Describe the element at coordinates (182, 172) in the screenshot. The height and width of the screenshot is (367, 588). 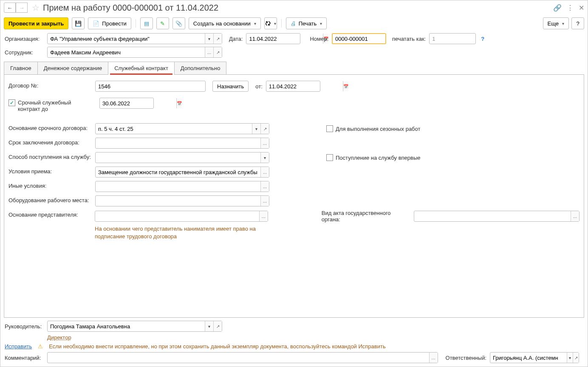
I see `conditions-input: …` at that location.